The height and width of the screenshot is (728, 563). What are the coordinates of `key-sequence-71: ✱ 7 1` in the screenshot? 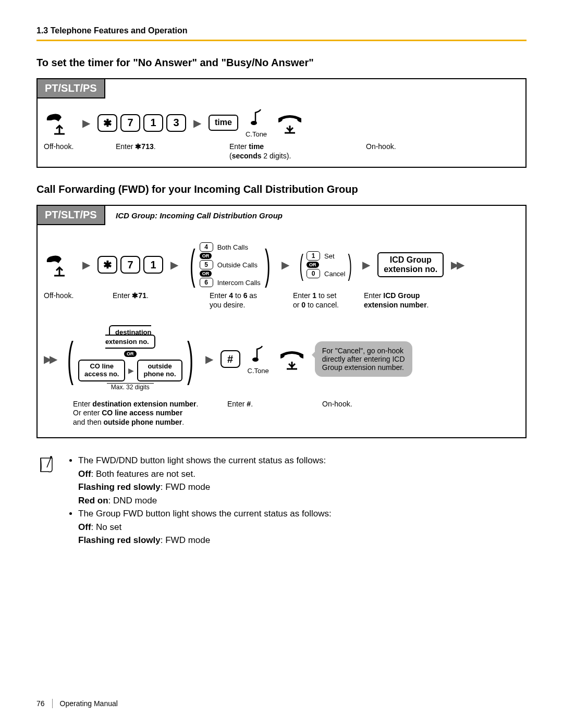 It's located at (130, 265).